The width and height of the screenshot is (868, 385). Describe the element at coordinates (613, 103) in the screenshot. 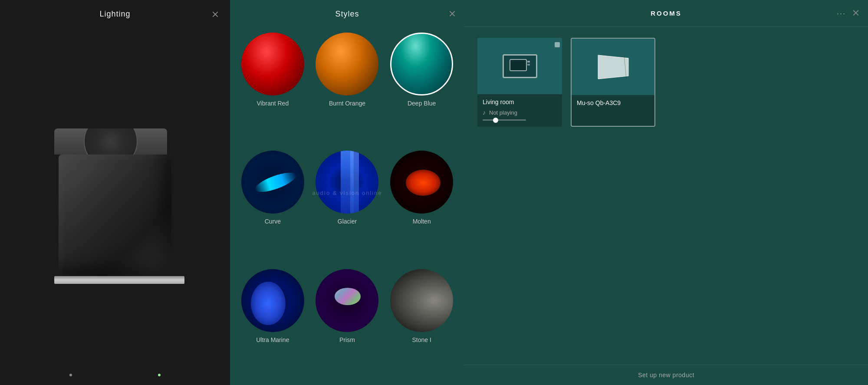

I see `muso-name: Mu-so Qb-A3C9` at that location.